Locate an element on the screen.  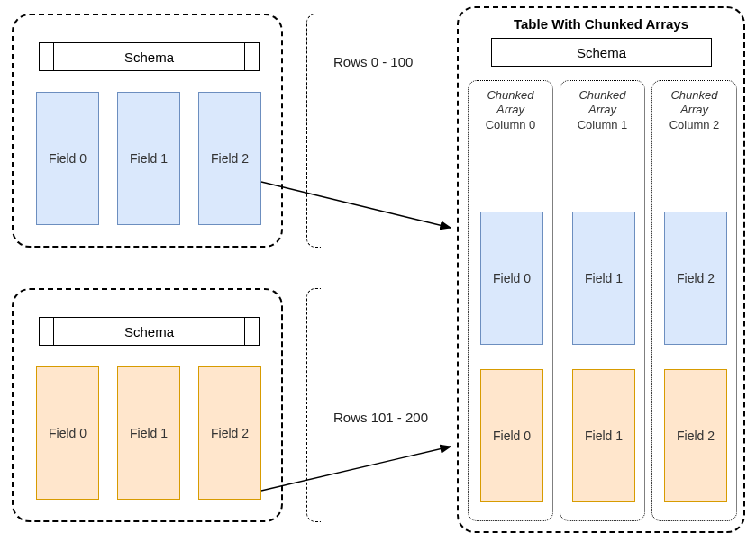
chunked-column: Chunked Array Column 2 Field 2 Field 2 is located at coordinates (694, 301).